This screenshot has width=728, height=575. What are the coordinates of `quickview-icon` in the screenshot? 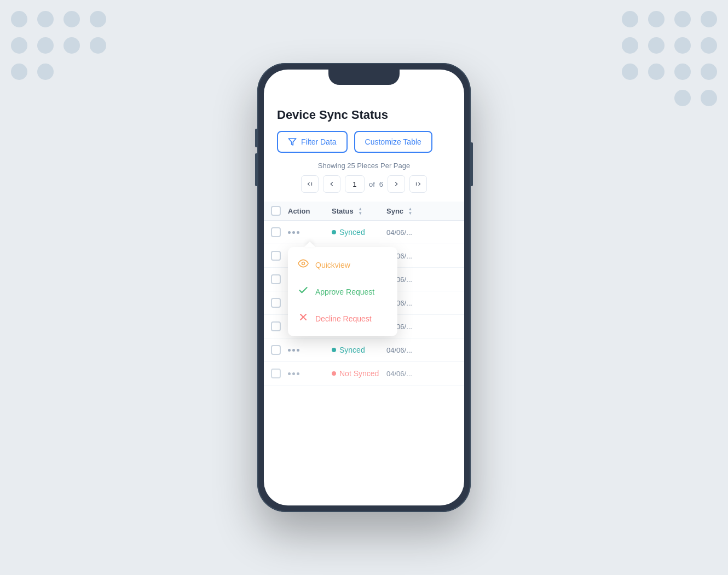 It's located at (303, 265).